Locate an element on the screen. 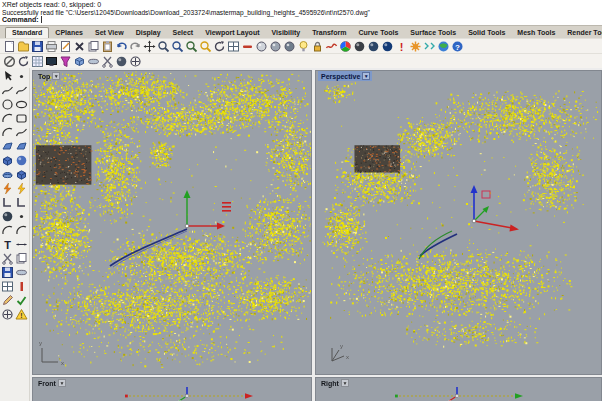 The width and height of the screenshot is (602, 401). hide-objects-icon is located at coordinates (248, 46).